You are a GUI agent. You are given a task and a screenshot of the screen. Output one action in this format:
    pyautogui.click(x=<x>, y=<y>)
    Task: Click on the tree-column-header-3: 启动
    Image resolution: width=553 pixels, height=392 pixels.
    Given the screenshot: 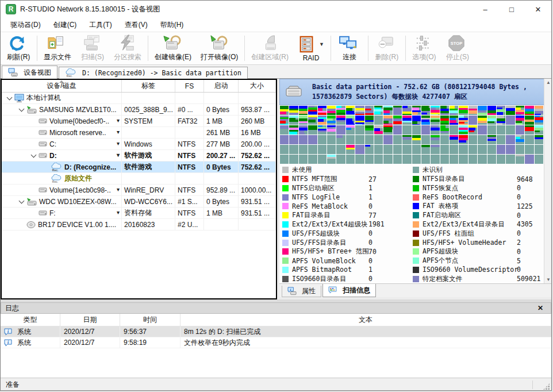 What is the action you would take?
    pyautogui.click(x=221, y=86)
    